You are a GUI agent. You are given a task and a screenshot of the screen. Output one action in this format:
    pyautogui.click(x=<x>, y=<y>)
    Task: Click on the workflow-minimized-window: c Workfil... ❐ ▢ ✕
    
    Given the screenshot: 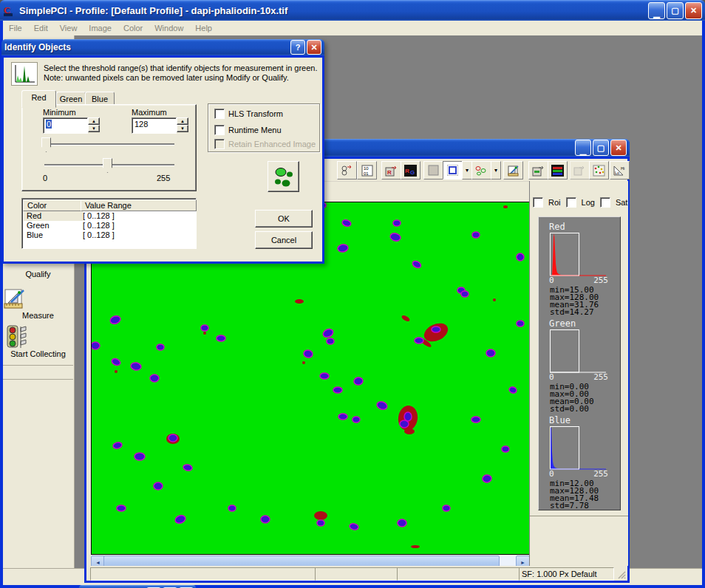 What is the action you would take?
    pyautogui.click(x=137, y=587)
    